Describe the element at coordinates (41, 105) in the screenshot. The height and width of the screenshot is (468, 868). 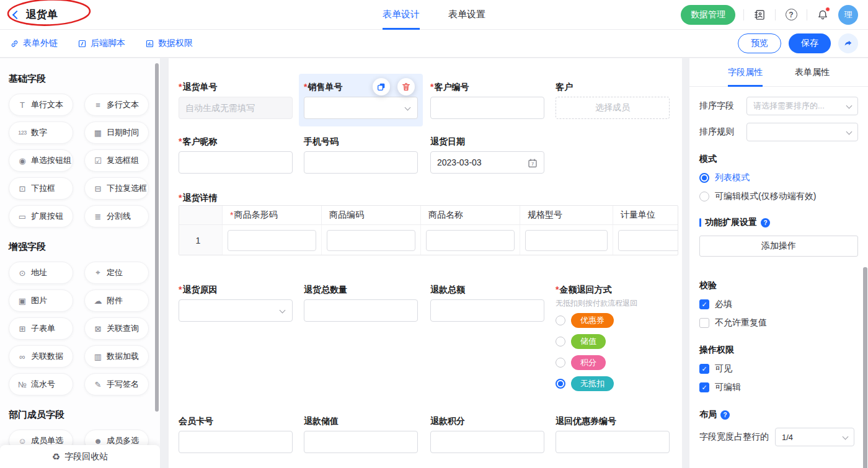
I see `field-btn-single-line-text: T单行文本` at that location.